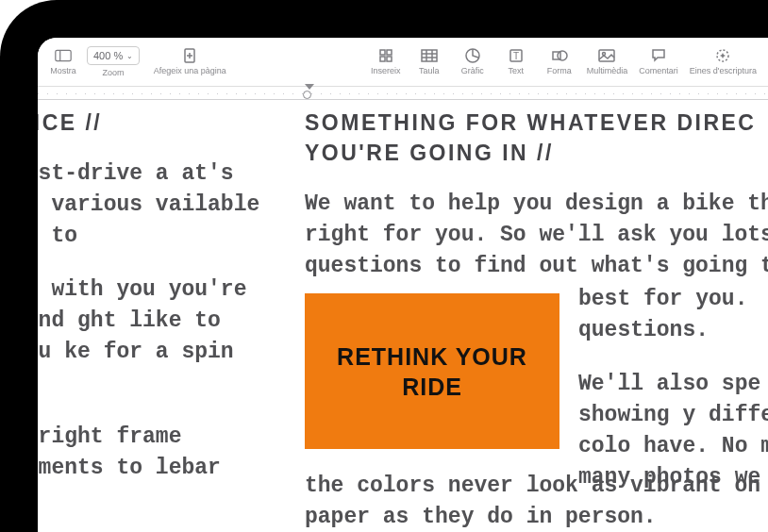 The image size is (768, 532). Describe the element at coordinates (190, 62) in the screenshot. I see `add-page-button: Afegeix una pàgina` at that location.